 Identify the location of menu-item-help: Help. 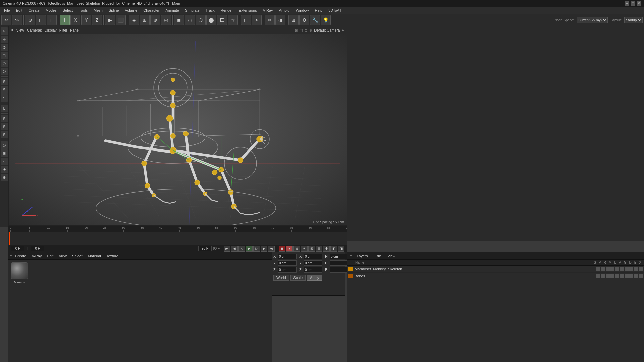
(319, 10).